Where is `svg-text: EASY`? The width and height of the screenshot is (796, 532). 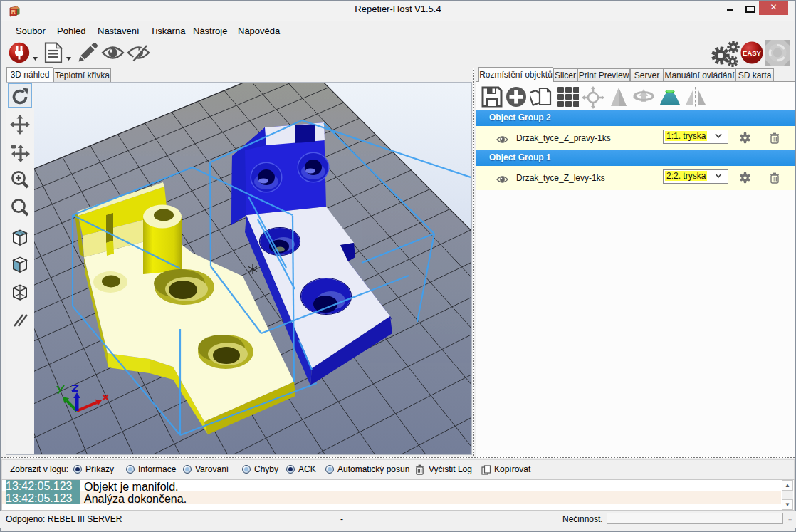
svg-text: EASY is located at coordinates (752, 53).